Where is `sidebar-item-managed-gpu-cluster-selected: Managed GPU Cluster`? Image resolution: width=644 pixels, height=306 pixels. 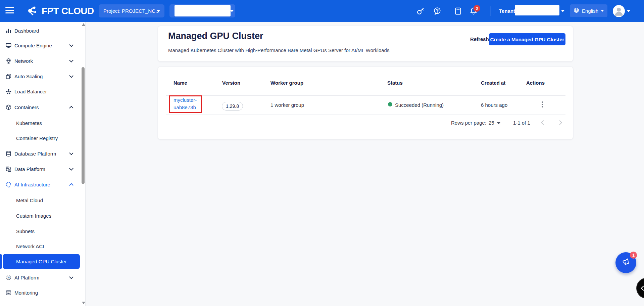 sidebar-item-managed-gpu-cluster-selected: Managed GPU Cluster is located at coordinates (41, 261).